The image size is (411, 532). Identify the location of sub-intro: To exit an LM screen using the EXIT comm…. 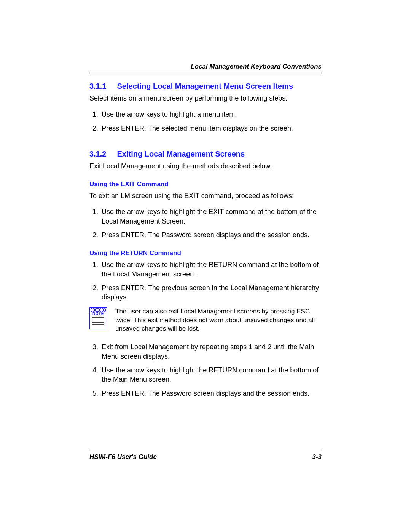
(206, 196).